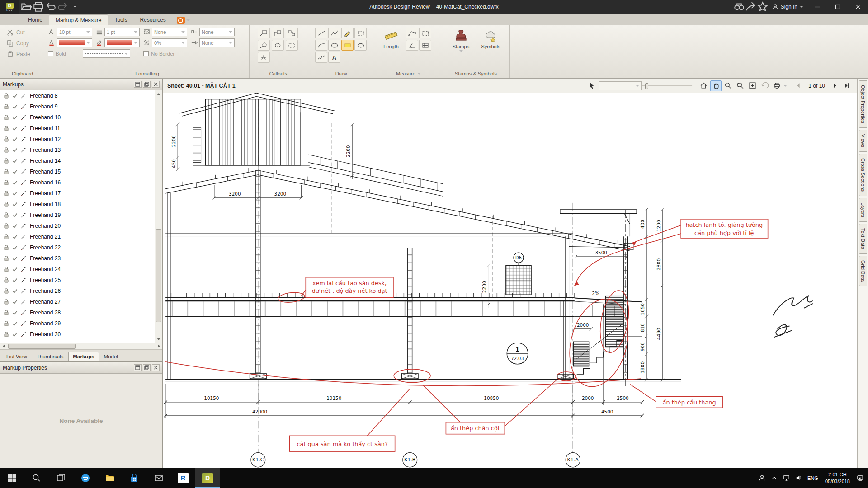  I want to click on markup-list-item: Freehand 30, so click(77, 334).